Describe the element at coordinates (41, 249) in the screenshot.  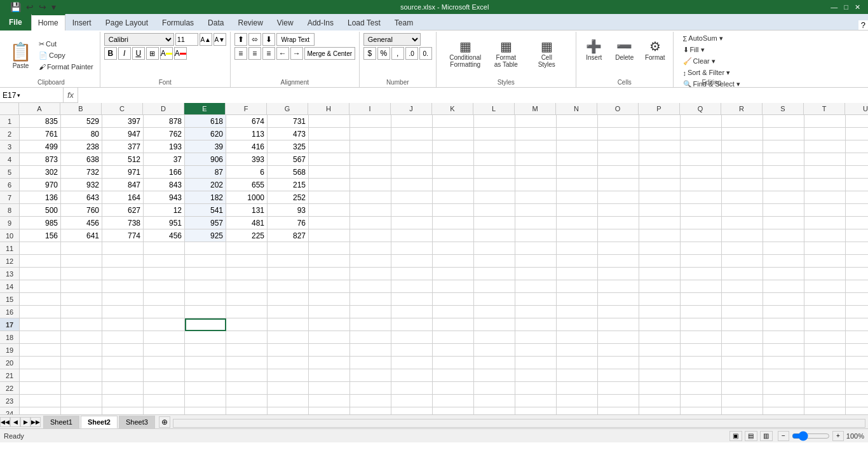
I see `cell-A11` at that location.